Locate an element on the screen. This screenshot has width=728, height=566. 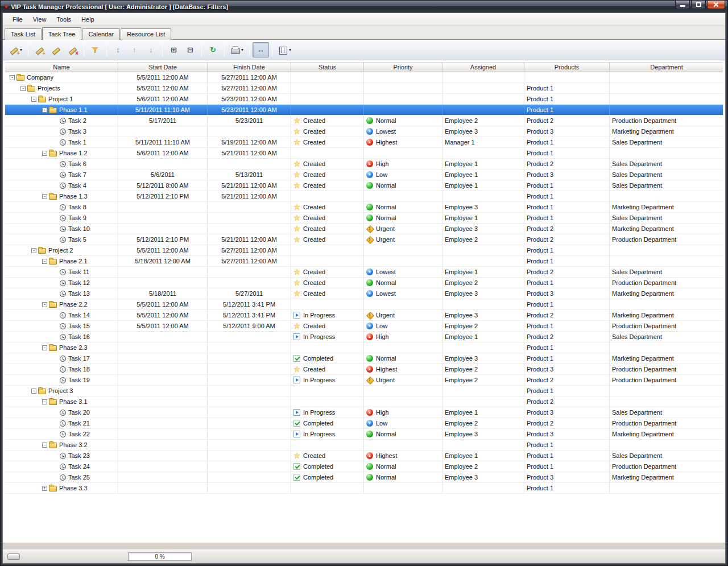
column-header-name: Name is located at coordinates (61, 67).